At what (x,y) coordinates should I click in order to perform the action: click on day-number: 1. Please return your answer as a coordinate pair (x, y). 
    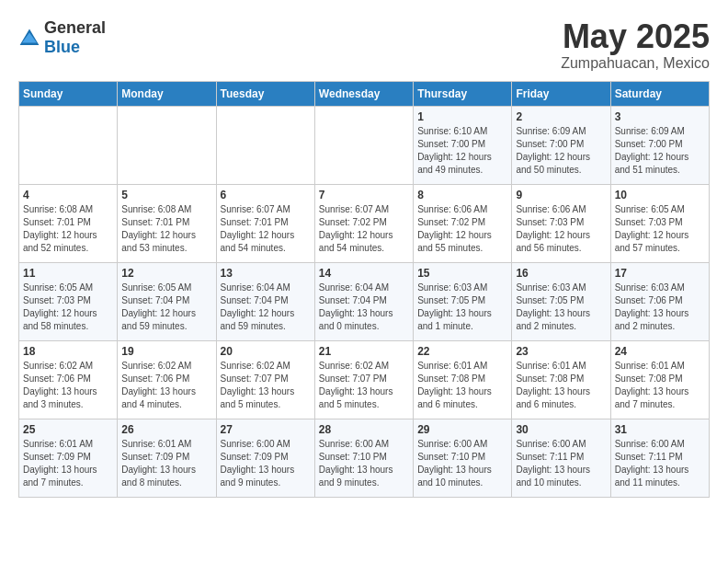
    Looking at the image, I should click on (462, 117).